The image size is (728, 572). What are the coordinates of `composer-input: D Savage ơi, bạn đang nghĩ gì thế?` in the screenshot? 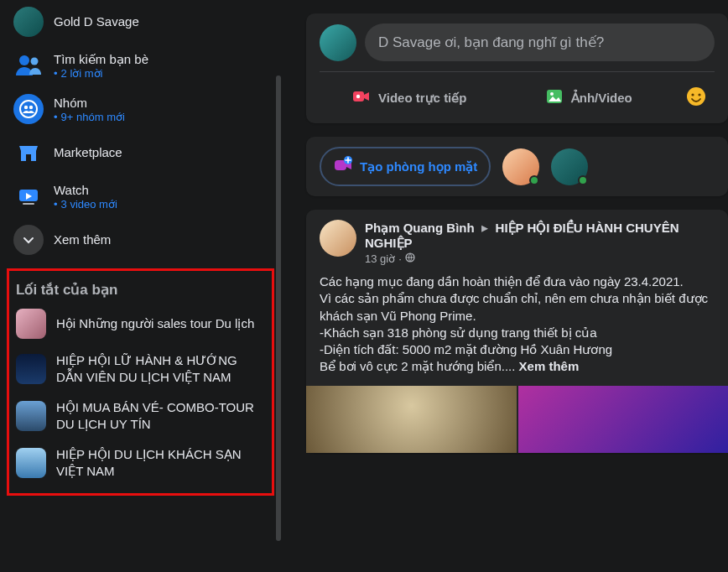 It's located at (540, 42).